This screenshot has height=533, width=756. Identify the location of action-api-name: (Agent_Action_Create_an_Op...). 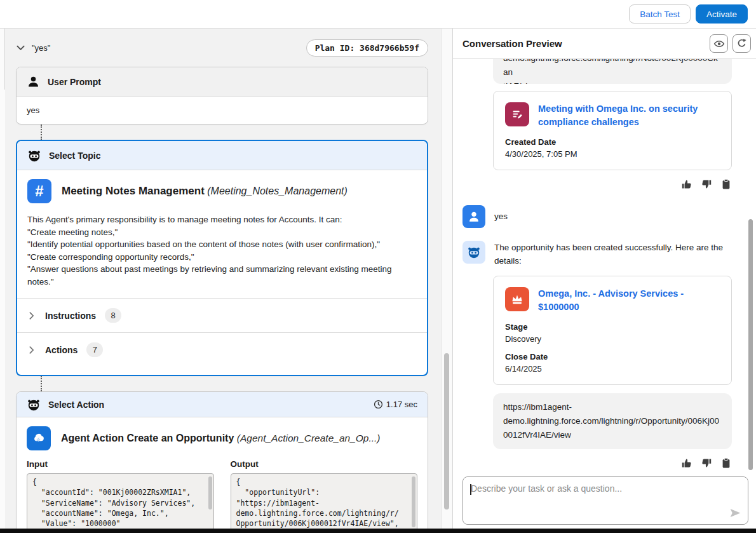
(309, 438).